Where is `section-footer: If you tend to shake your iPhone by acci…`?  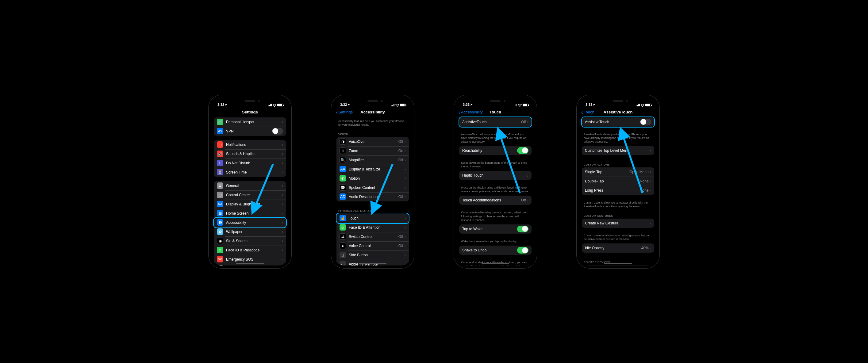
section-footer: If you tend to shake your iPhone by acci… is located at coordinates (495, 262).